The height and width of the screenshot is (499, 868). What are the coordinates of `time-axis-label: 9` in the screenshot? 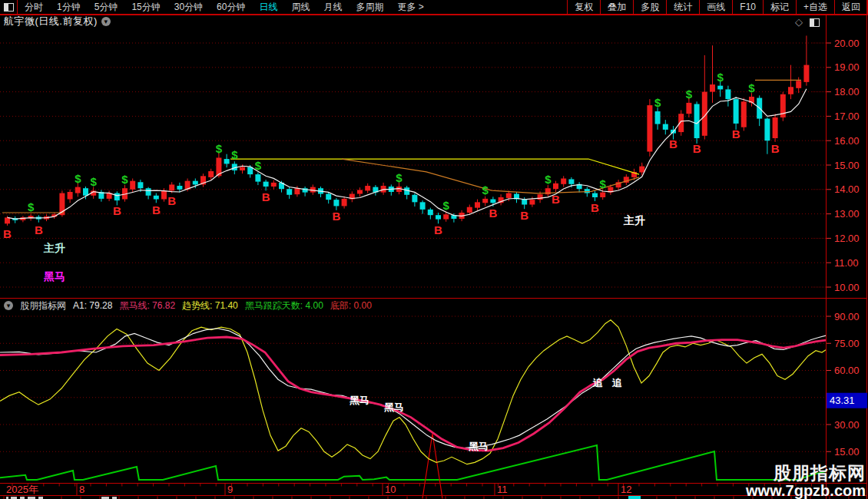 It's located at (230, 490).